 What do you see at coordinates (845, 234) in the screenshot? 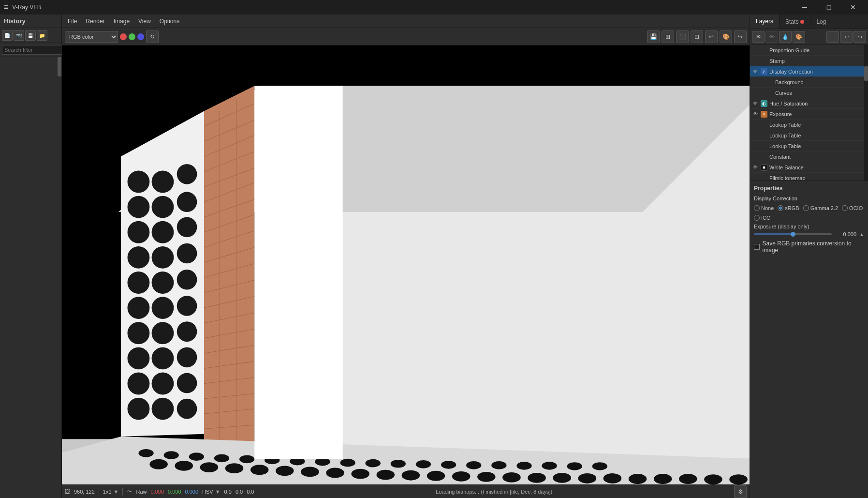
I see `exposure-value: 0.000` at bounding box center [845, 234].